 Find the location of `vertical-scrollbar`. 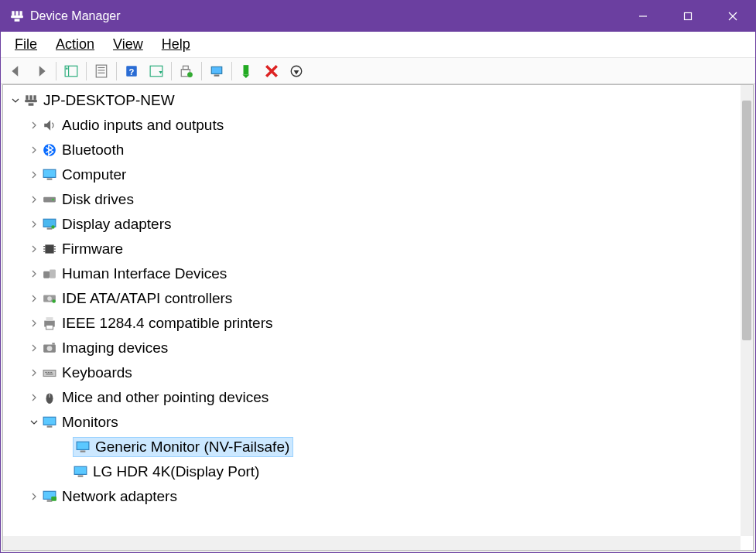

vertical-scrollbar is located at coordinates (747, 311).